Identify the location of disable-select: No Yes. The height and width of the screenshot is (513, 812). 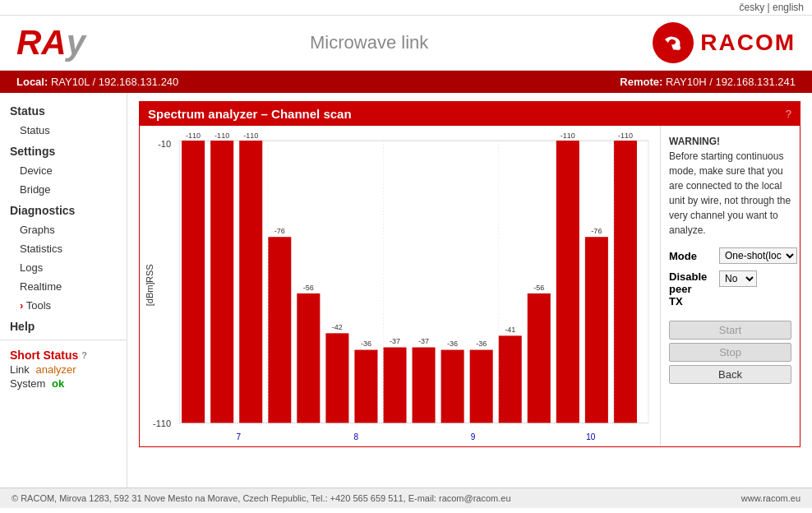
(738, 279).